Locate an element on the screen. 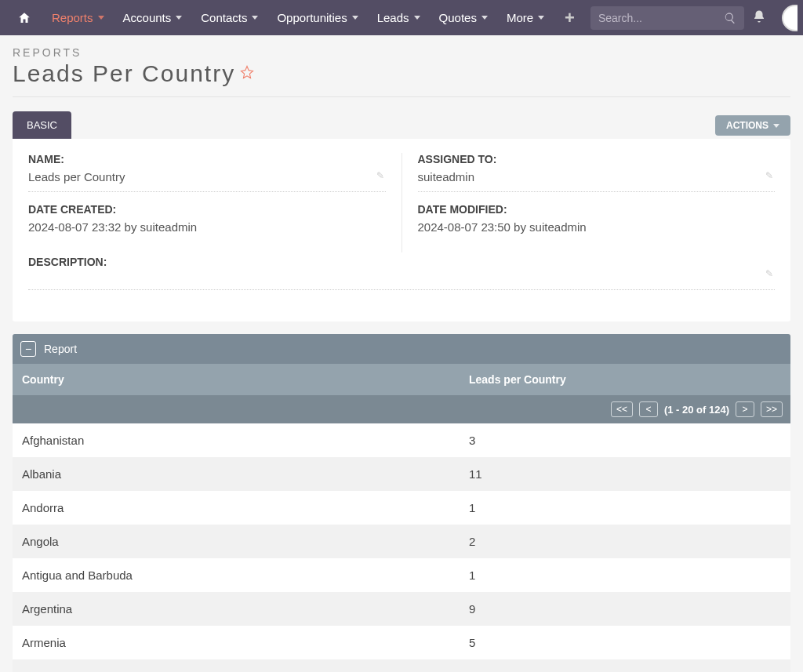 The height and width of the screenshot is (672, 803). search-icon is located at coordinates (730, 18).